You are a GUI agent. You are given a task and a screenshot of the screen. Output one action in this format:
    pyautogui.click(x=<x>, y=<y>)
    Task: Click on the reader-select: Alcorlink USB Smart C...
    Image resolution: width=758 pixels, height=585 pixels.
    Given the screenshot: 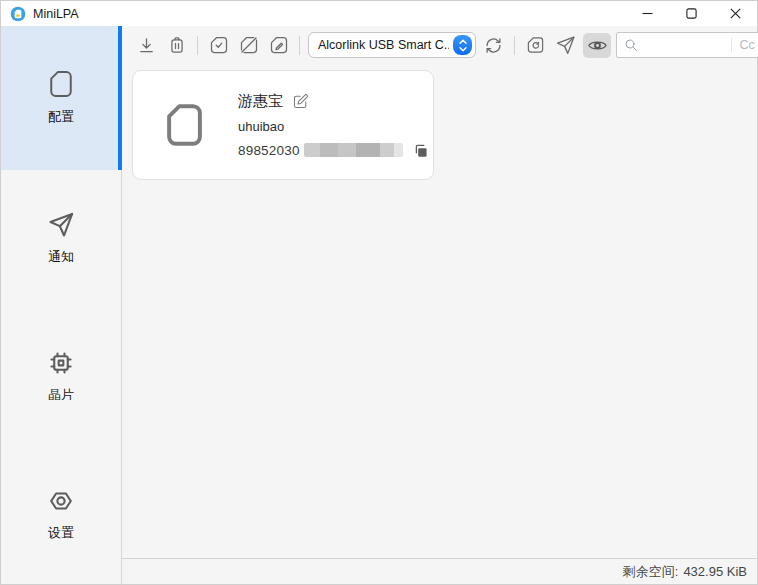 What is the action you would take?
    pyautogui.click(x=392, y=45)
    